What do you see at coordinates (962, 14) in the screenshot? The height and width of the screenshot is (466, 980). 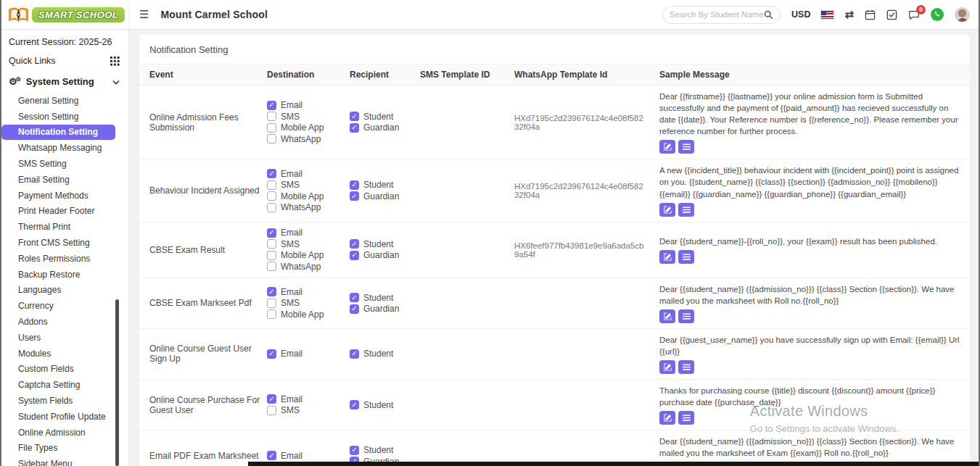 I see `user-avatar` at bounding box center [962, 14].